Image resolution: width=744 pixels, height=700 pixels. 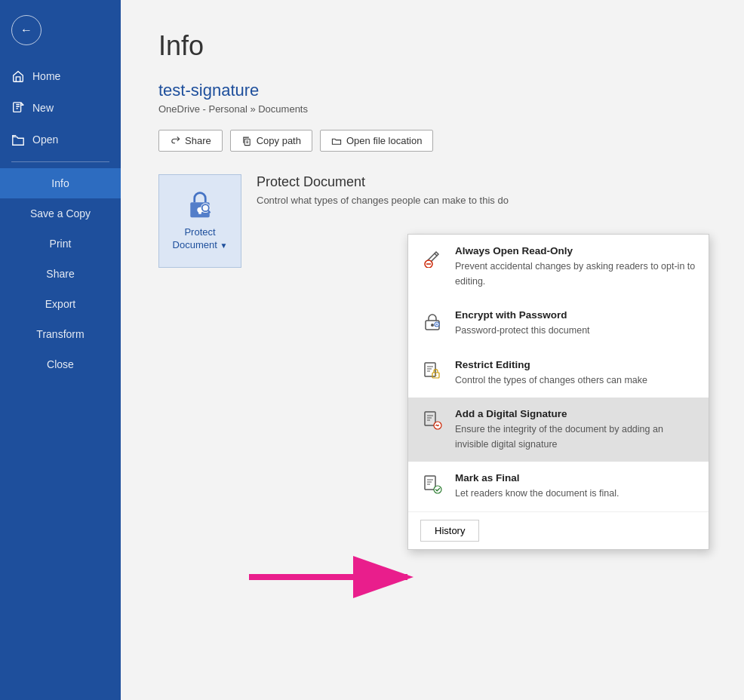 What do you see at coordinates (432, 109) in the screenshot?
I see `doc-path: OneDrive - Personal » Documents` at bounding box center [432, 109].